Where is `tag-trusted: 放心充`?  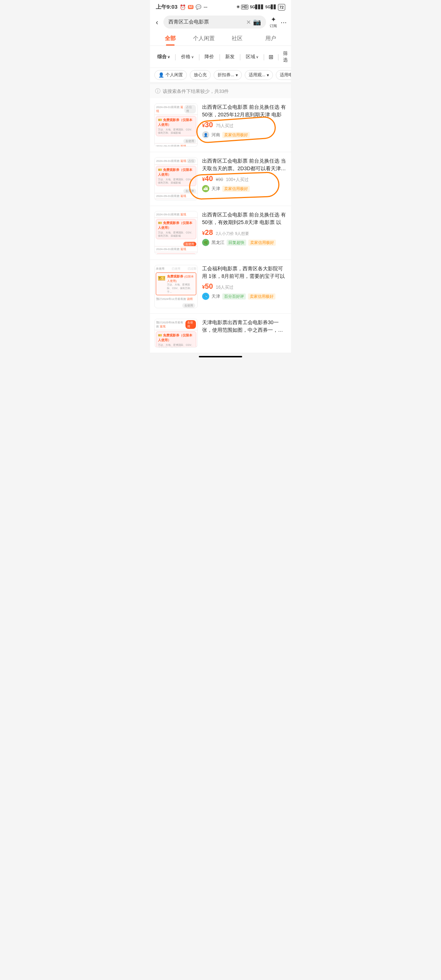
tag-trusted: 放心充 is located at coordinates (200, 75).